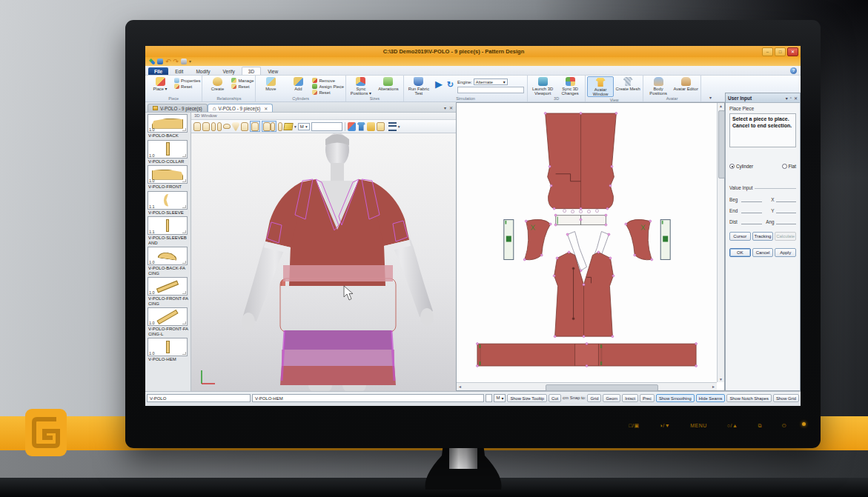 This screenshot has width=868, height=497. What do you see at coordinates (752, 210) in the screenshot?
I see `end-field` at bounding box center [752, 210].